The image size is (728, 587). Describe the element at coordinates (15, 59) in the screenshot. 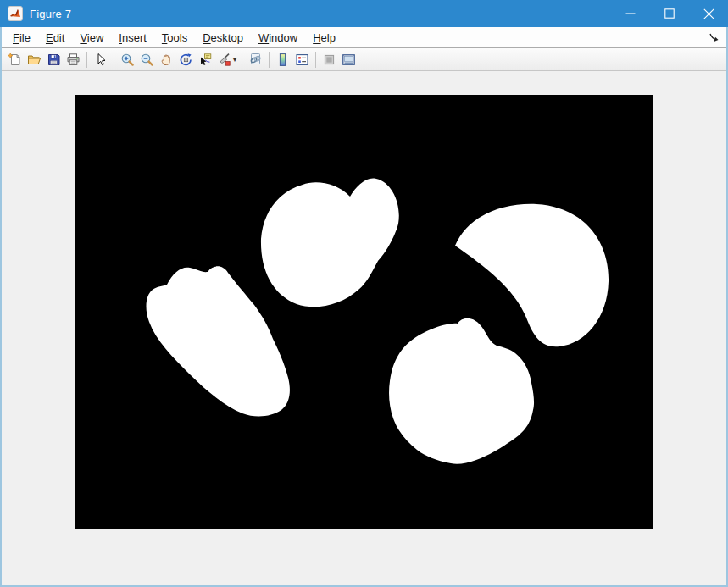

I see `new-figure-button` at that location.